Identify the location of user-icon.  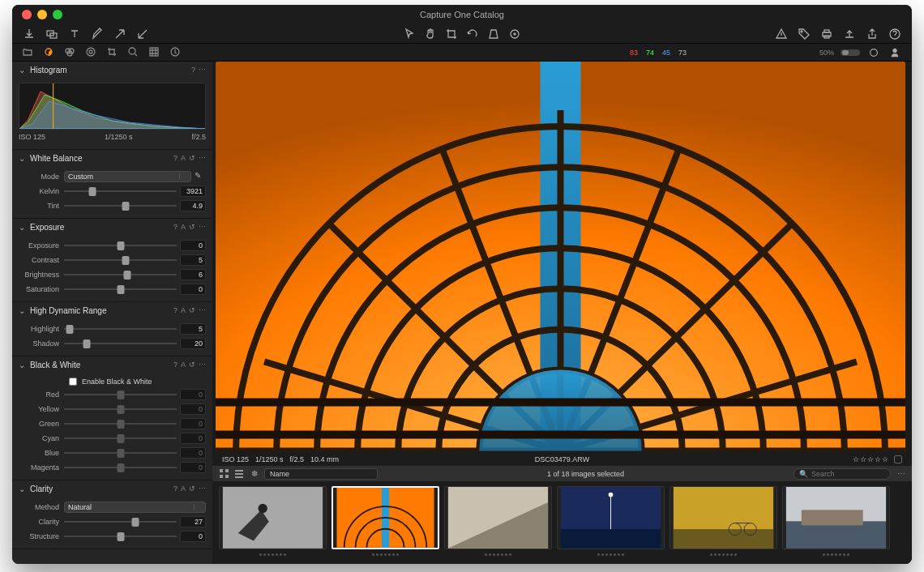
(895, 53).